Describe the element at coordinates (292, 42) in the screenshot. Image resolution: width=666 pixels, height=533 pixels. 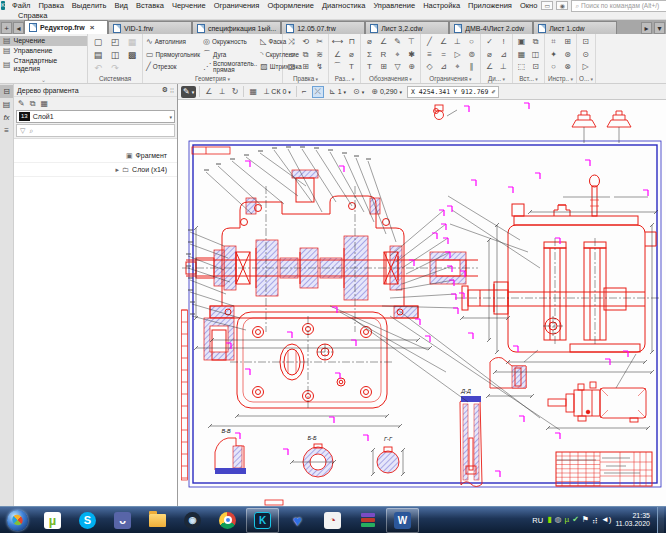
I see `group-icon: ⤨` at that location.